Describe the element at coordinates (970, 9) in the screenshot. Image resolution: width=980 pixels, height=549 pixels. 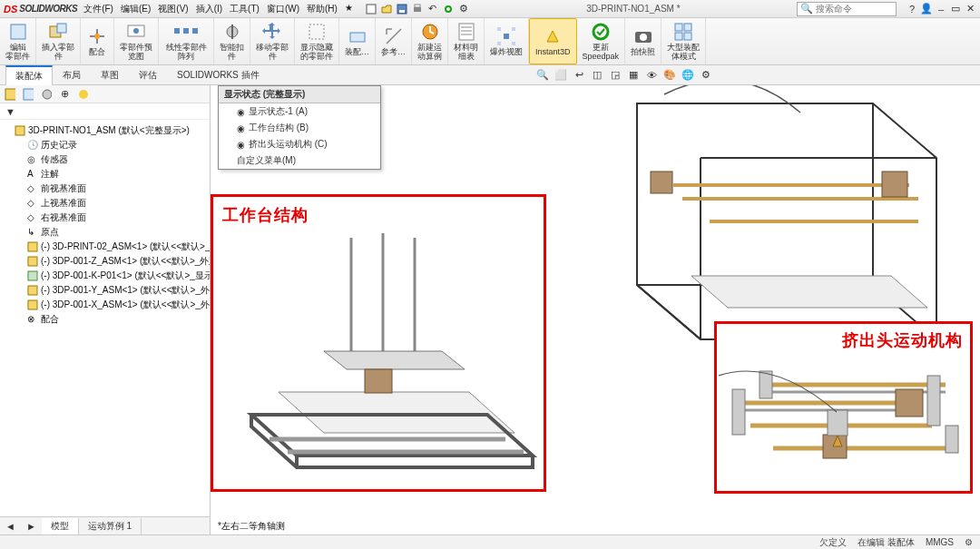
I see `close-icon: ✕` at that location.